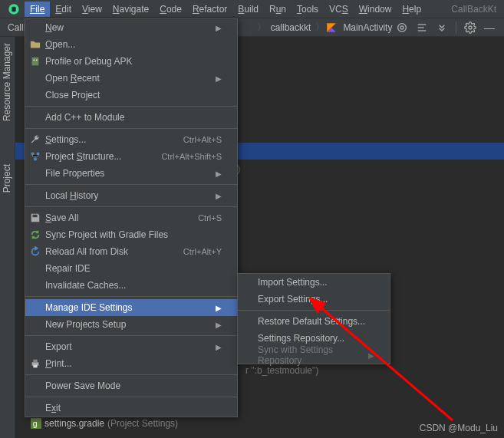  Describe the element at coordinates (476, 9) in the screenshot. I see `project-name: CallBackKt` at that location.